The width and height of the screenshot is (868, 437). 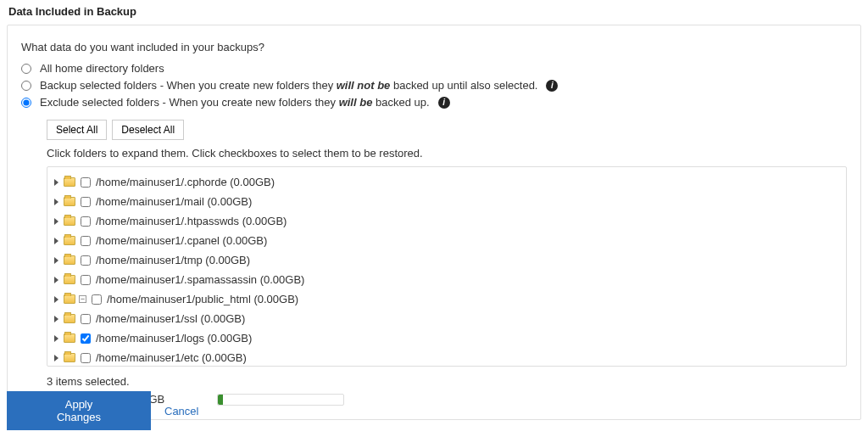 I want to click on folder-path-label: /home/mainuser1/public_html (0.00GB), so click(x=203, y=299).